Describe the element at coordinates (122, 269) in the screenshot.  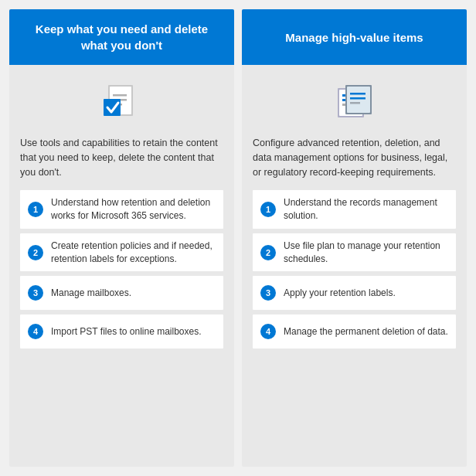
I see `left-step-list: 1 Understand how retention and deletion …` at that location.